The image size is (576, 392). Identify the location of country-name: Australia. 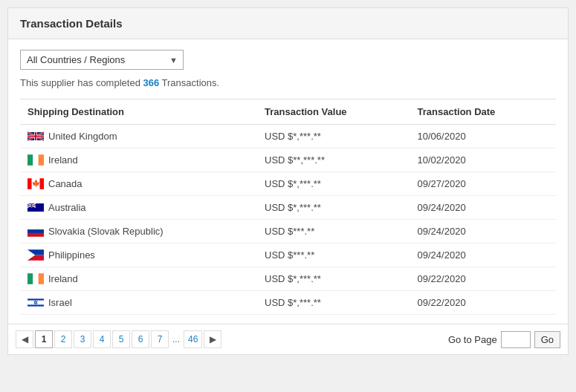
(67, 208).